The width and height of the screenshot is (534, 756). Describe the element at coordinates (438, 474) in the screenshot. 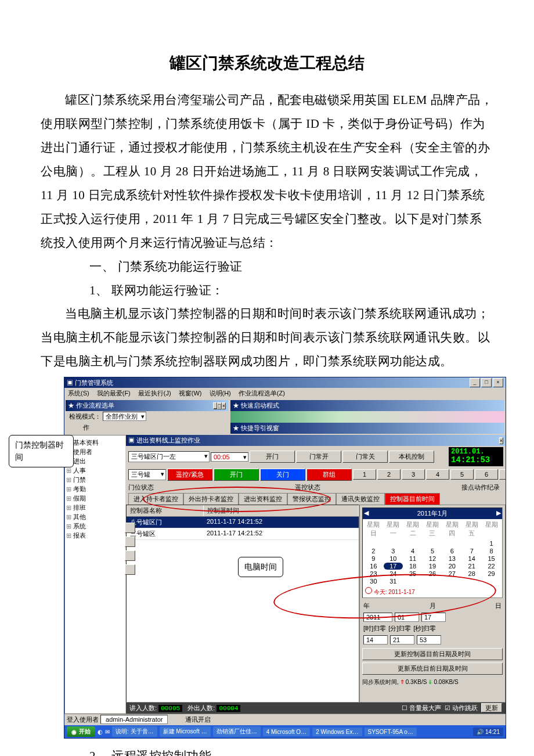

I see `num-button-4: 4` at that location.